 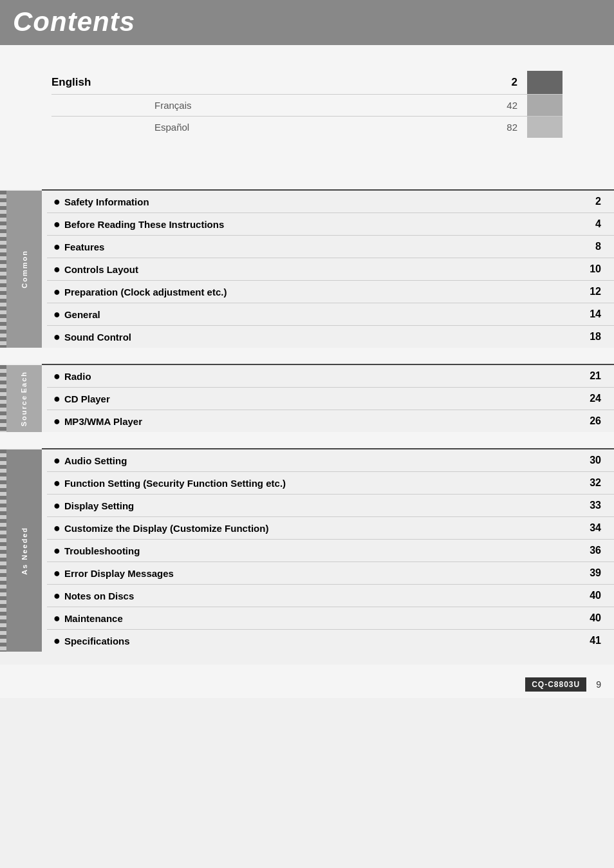 What do you see at coordinates (331, 376) in the screenshot?
I see `toc-item-radio: ● Radio 21` at bounding box center [331, 376].